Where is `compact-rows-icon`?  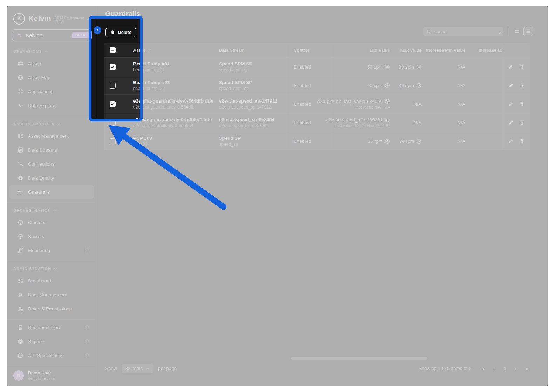 compact-rows-icon is located at coordinates (517, 31).